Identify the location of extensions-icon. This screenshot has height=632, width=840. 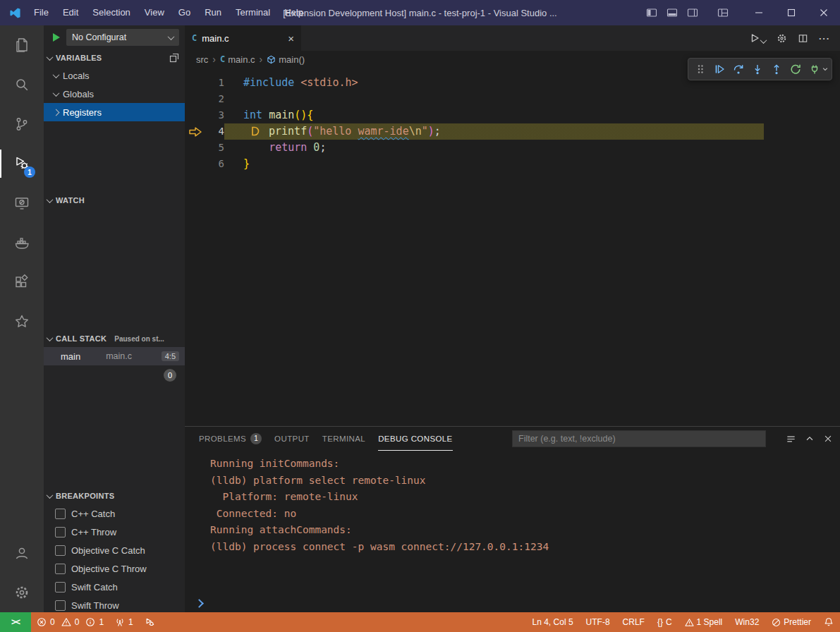
(22, 282).